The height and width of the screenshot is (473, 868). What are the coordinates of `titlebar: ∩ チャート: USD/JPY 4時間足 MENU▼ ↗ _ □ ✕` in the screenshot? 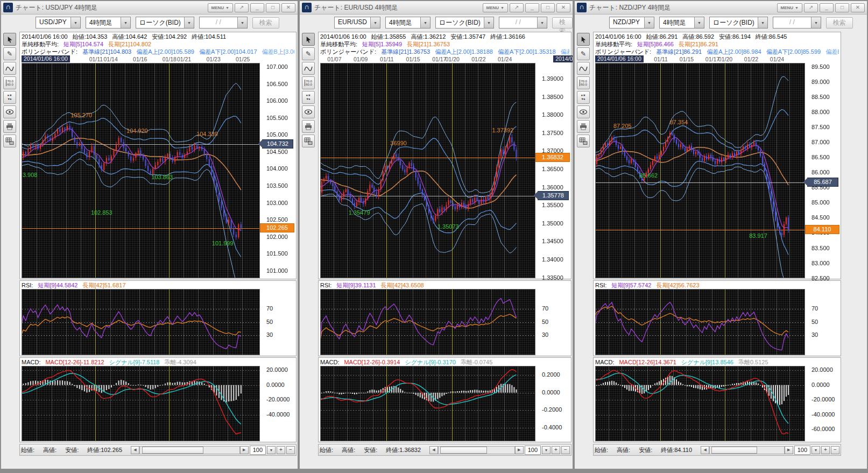 It's located at (150, 8).